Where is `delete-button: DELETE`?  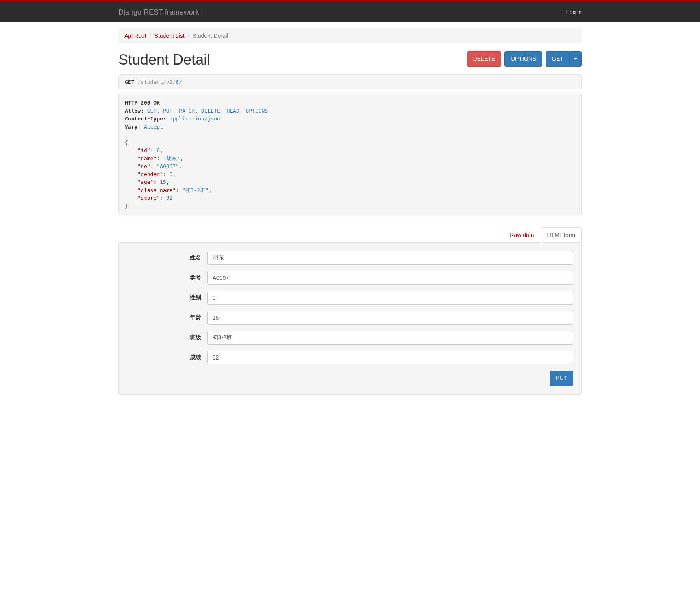
delete-button: DELETE is located at coordinates (484, 59).